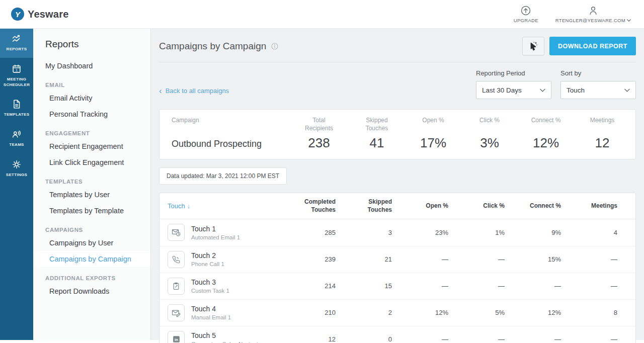 The height and width of the screenshot is (343, 644). What do you see at coordinates (176, 313) in the screenshot?
I see `manual-email-icon` at bounding box center [176, 313].